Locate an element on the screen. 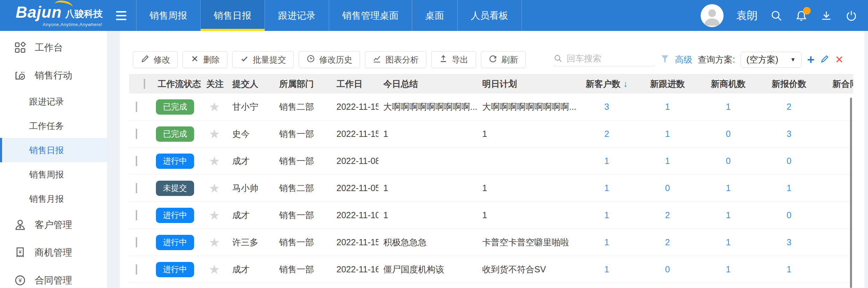  export-button: 导出 is located at coordinates (453, 60).